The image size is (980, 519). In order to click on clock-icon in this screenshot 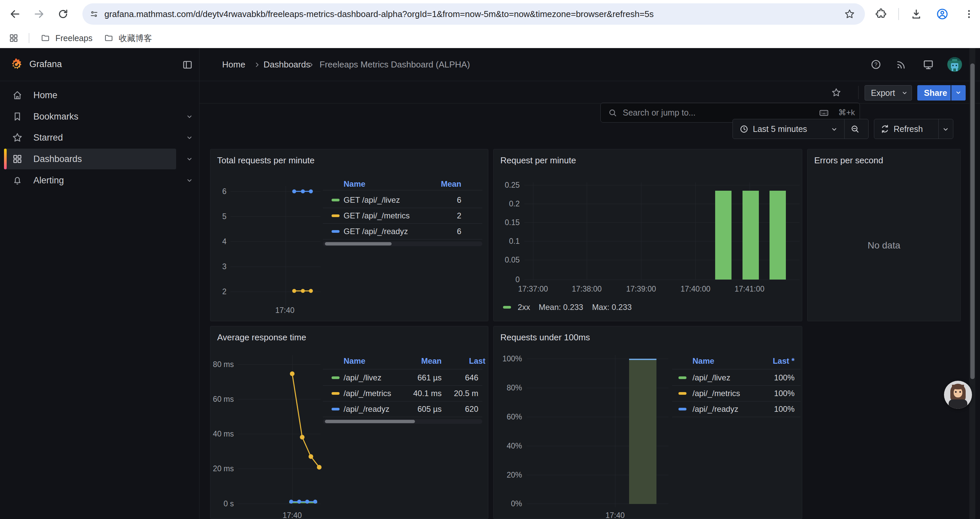, I will do `click(744, 129)`.